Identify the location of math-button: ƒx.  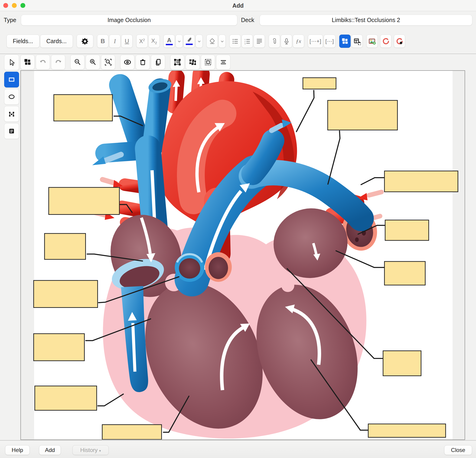
(298, 41).